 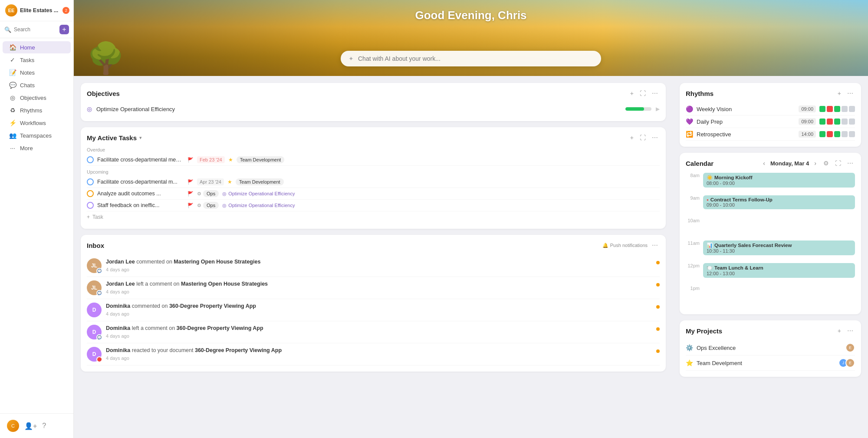 What do you see at coordinates (632, 93) in the screenshot?
I see `objectives-add-btn: +` at bounding box center [632, 93].